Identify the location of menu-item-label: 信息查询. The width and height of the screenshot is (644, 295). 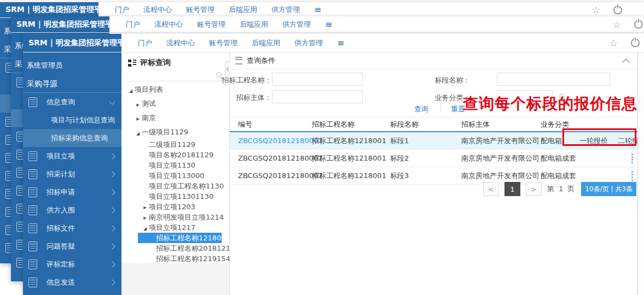
(61, 102).